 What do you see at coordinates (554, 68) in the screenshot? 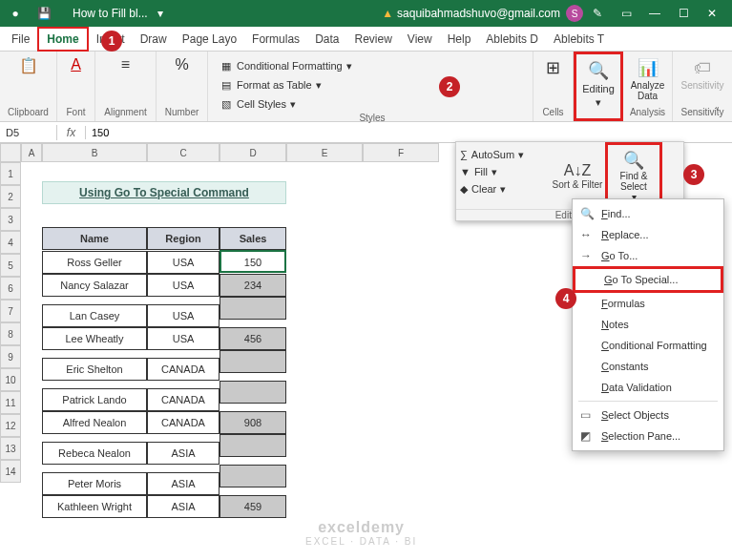
I see `cells-button: ⊞` at bounding box center [554, 68].